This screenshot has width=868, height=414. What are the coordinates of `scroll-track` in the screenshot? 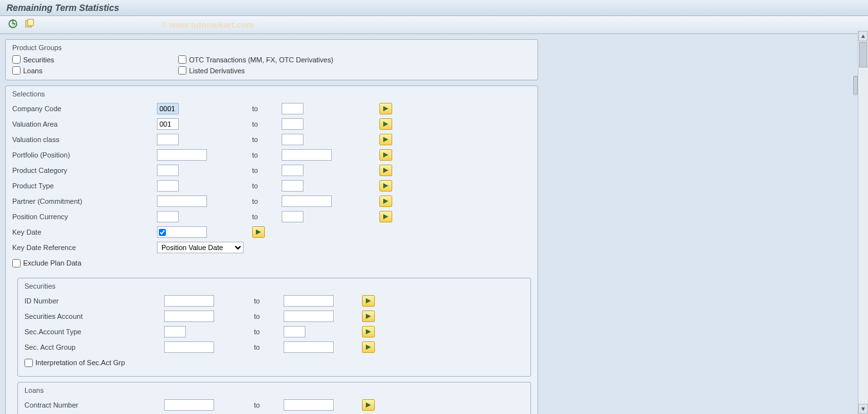 It's located at (863, 236).